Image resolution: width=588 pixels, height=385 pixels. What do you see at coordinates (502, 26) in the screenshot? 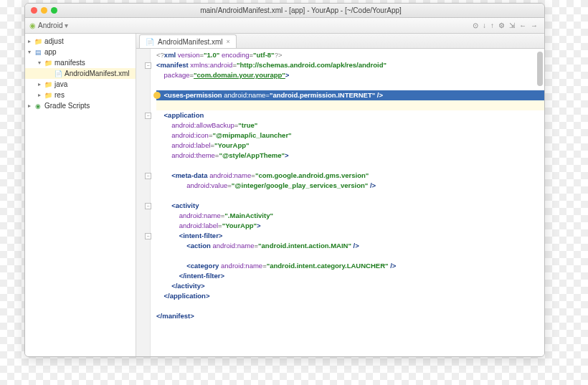
I see `toolbar-icon: ⚙` at bounding box center [502, 26].